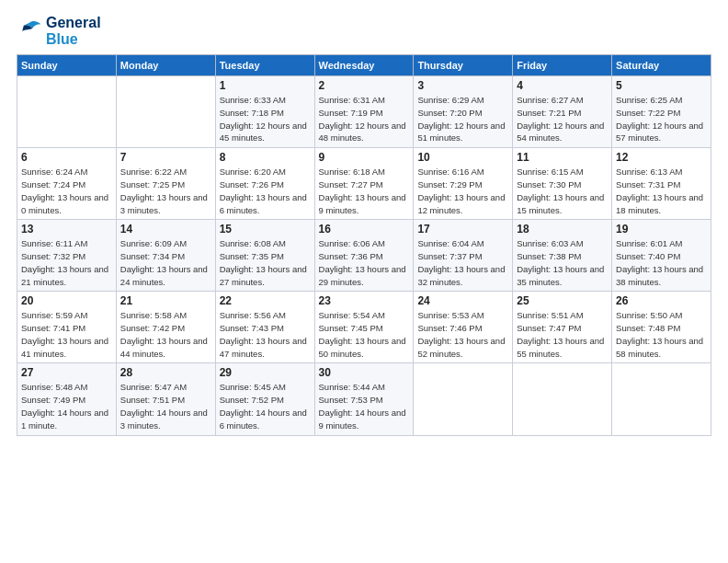 The width and height of the screenshot is (728, 563). Describe the element at coordinates (67, 184) in the screenshot. I see `calendar-cell: 6Sunrise: 6:24 AMSunset: 7:24 PMDaylight…` at that location.